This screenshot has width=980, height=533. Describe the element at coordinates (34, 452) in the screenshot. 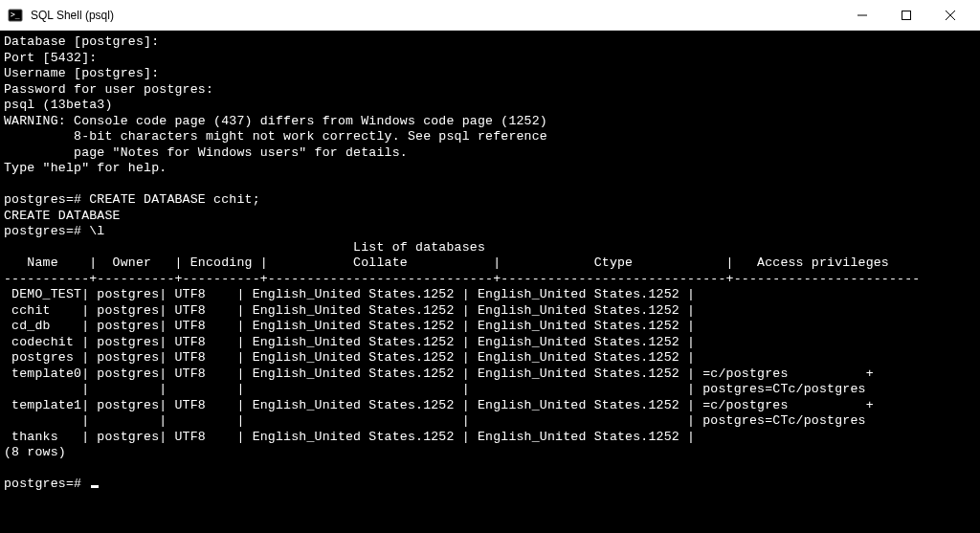

I see `row-count: (8 rows)` at that location.